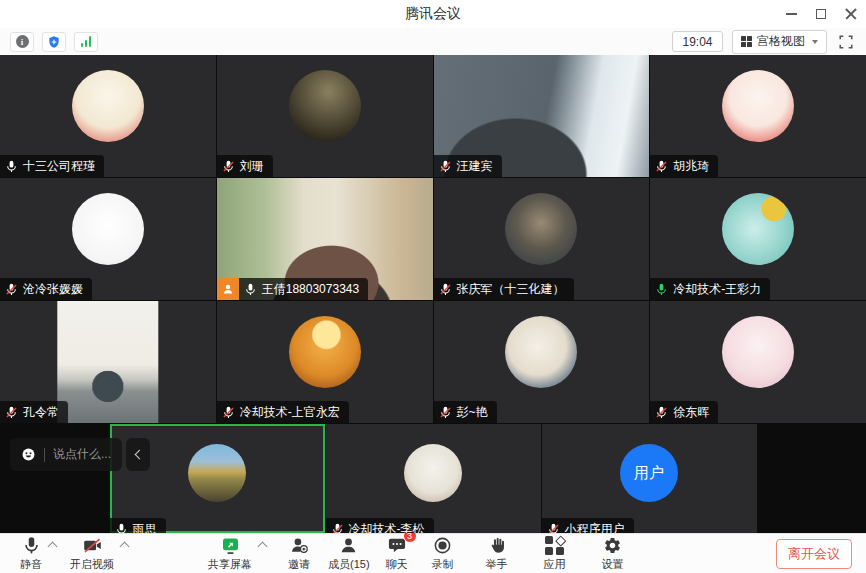 The width and height of the screenshot is (866, 573). I want to click on participant-name: 冷却技术-上官永宏, so click(290, 412).